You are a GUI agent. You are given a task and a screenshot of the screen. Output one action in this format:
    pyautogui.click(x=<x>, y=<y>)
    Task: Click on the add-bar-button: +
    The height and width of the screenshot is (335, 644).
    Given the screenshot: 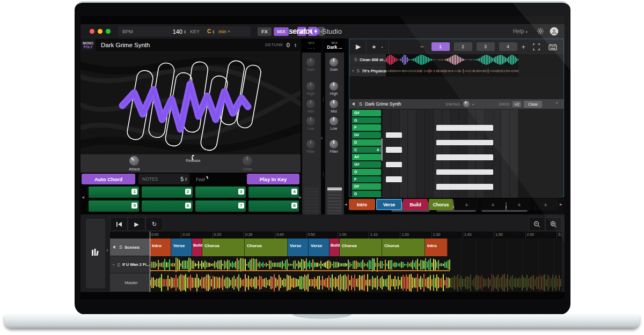 What is the action you would take?
    pyautogui.click(x=524, y=47)
    